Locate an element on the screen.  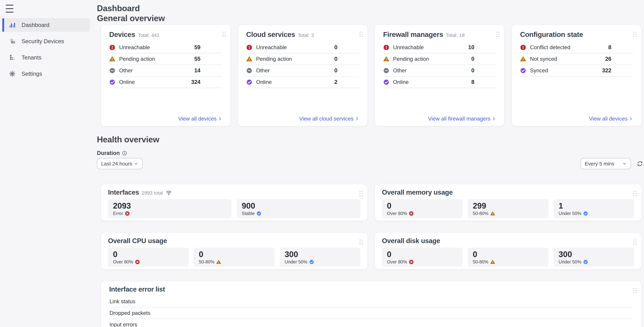
status-row-unreachable: Unreachable 10 is located at coordinates (440, 48).